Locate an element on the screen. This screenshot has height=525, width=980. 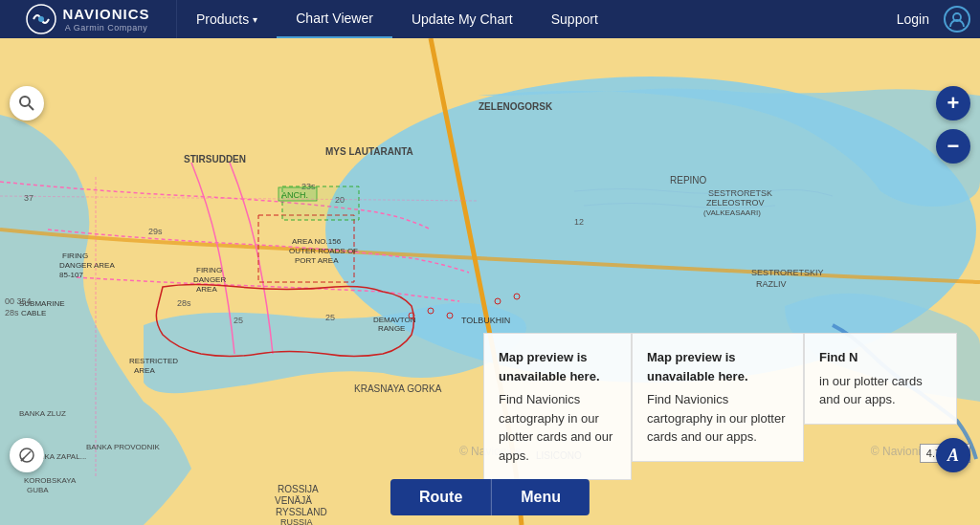
svg-text: KOROBSKAYA is located at coordinates (50, 480).